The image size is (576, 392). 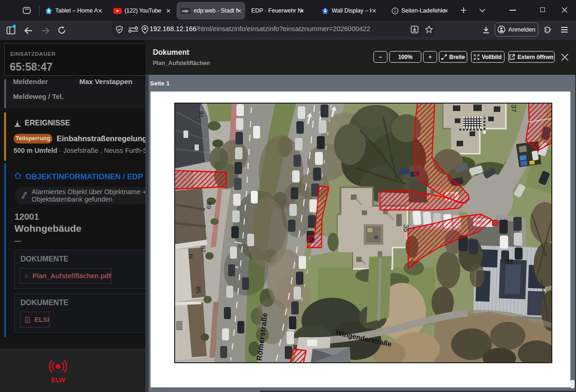 What do you see at coordinates (509, 261) in the screenshot?
I see `svg-text: 33` at bounding box center [509, 261].